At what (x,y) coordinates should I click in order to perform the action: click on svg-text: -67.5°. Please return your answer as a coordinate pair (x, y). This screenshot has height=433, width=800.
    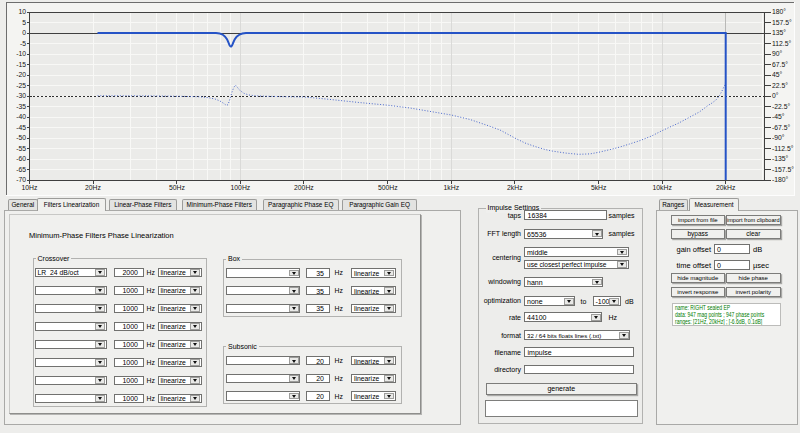
    Looking at the image, I should click on (781, 128).